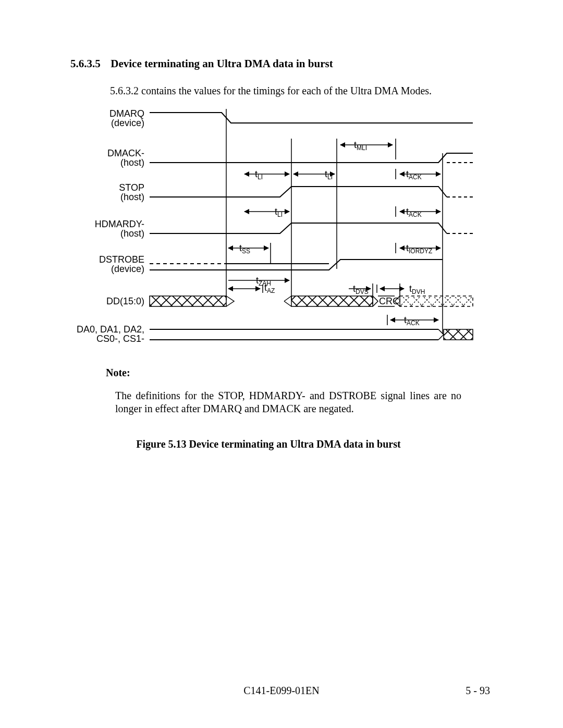 The width and height of the screenshot is (563, 728). What do you see at coordinates (132, 197) in the screenshot?
I see `signal-role-stop: (host)` at bounding box center [132, 197].